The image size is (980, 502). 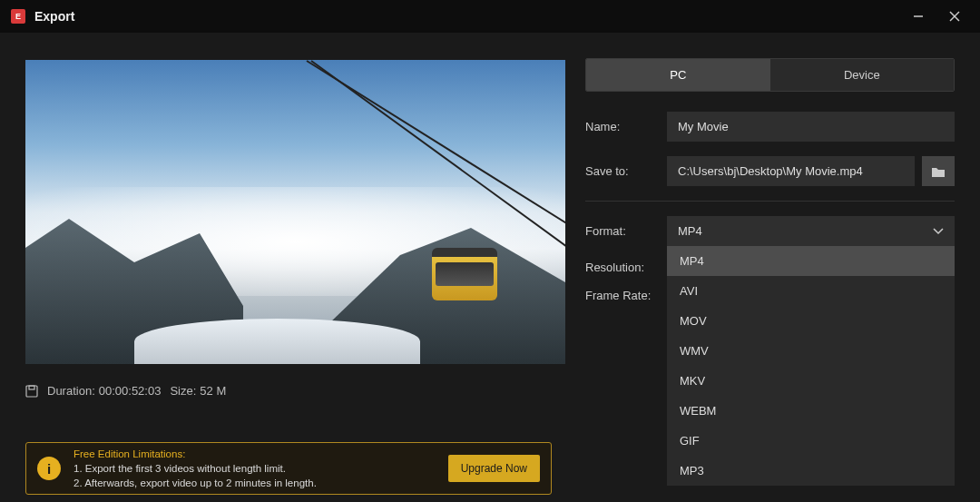 I want to click on format-option-mkv: MKV, so click(x=811, y=381).